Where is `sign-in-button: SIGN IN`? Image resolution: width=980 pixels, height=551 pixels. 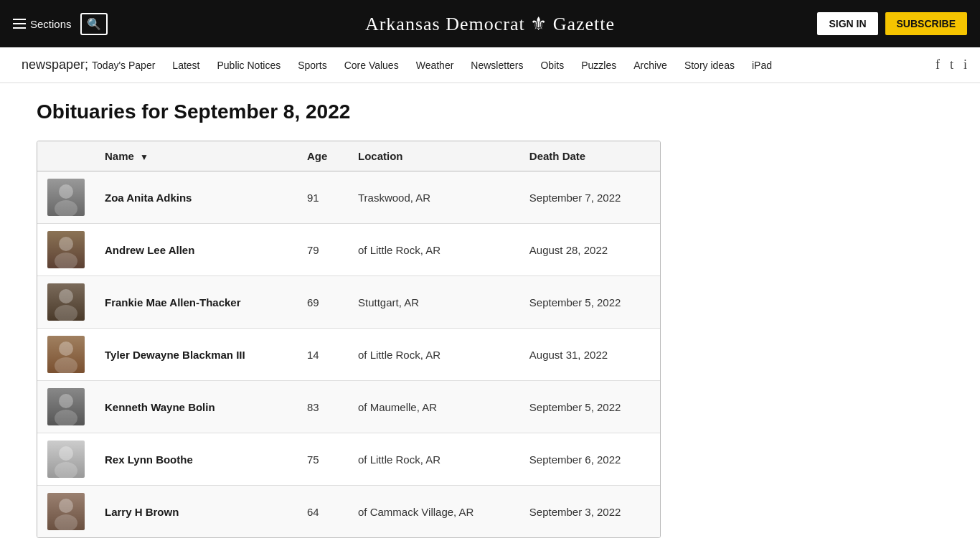
sign-in-button: SIGN IN is located at coordinates (847, 24).